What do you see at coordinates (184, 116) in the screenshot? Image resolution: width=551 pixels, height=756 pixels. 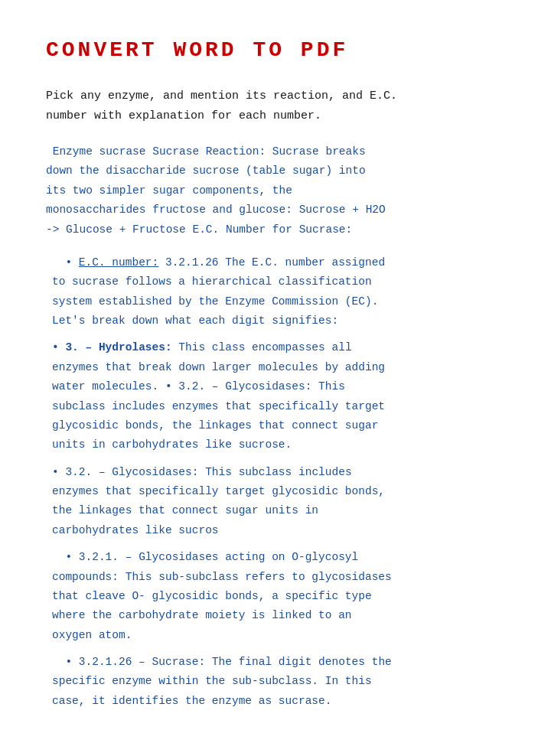 I see `intro-line2: number with explanation for each number.` at bounding box center [184, 116].